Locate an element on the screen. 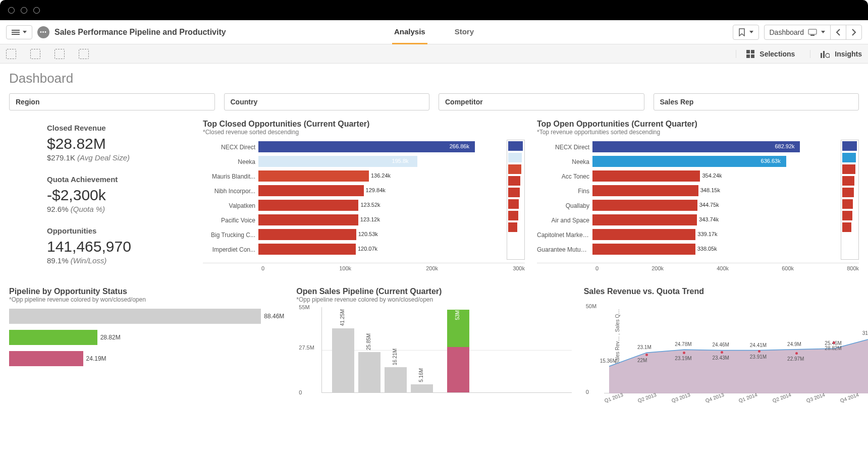  data-label: 23.91M is located at coordinates (758, 357).